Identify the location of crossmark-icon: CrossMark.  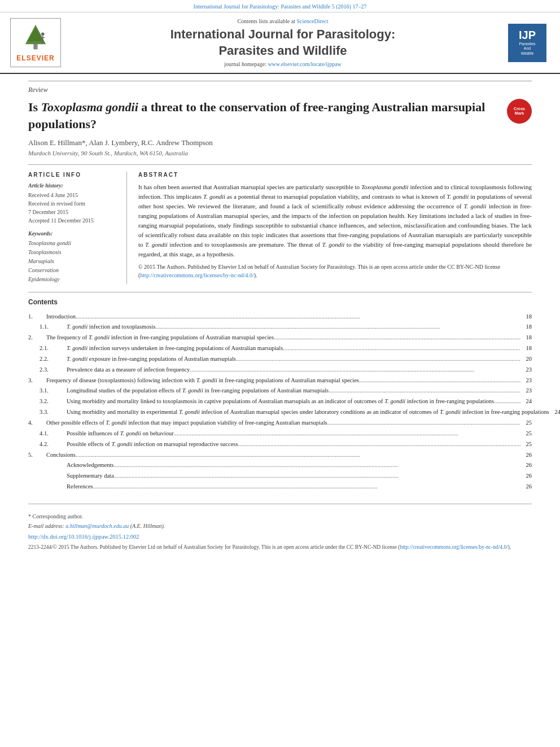
(519, 111).